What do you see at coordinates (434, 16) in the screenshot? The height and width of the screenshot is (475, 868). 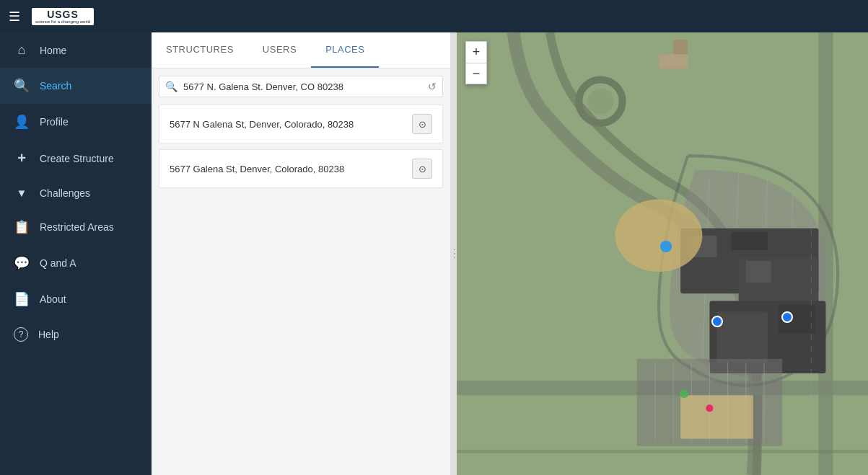 I see `app-header: ☰ USGS science for a changing world` at bounding box center [434, 16].